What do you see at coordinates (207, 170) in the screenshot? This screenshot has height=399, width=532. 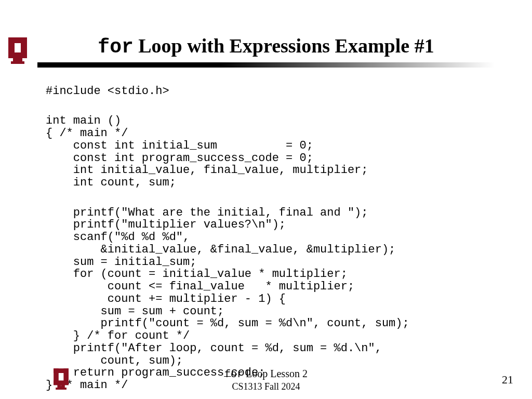 I see `code-line: int initial_value, final_value, multipli…` at bounding box center [207, 170].